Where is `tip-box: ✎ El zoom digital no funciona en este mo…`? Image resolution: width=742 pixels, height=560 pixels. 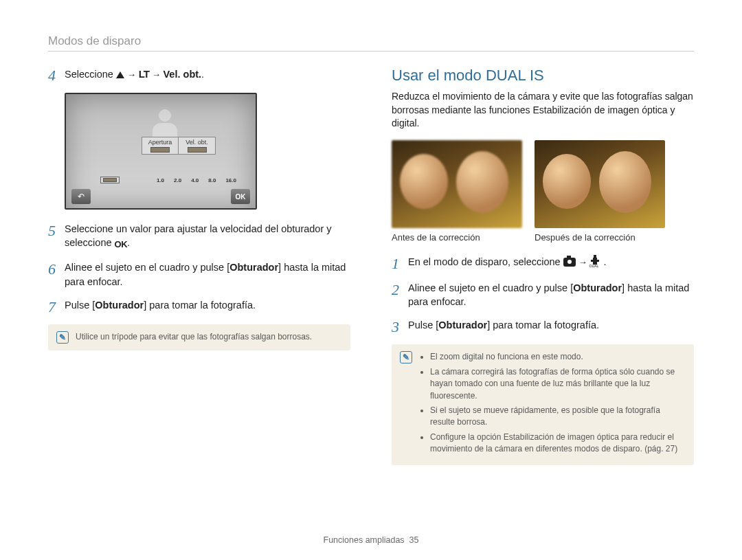 tip-box: ✎ El zoom digital no funciona en este mo… is located at coordinates (543, 404).